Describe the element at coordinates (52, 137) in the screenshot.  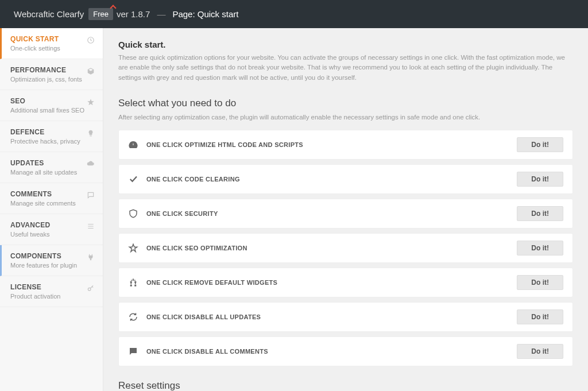
I see `sidebar-item-defence: DEFENCEProtective hacks, privacy` at that location.